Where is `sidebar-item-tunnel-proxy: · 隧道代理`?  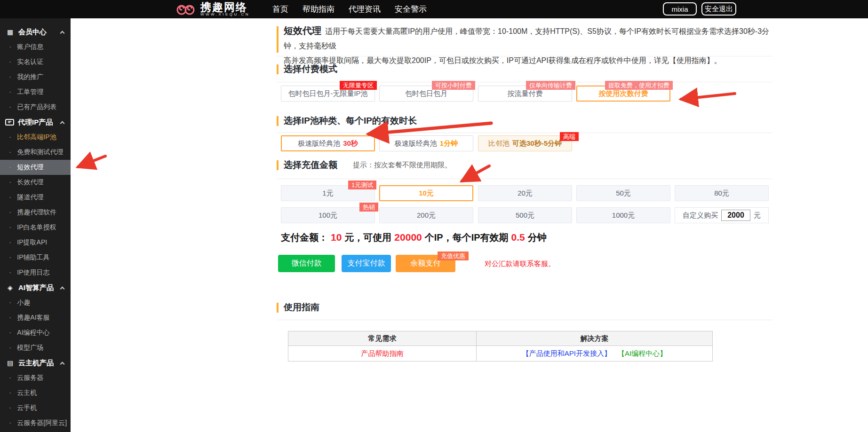
sidebar-item-tunnel-proxy: · 隧道代理 is located at coordinates (35, 197).